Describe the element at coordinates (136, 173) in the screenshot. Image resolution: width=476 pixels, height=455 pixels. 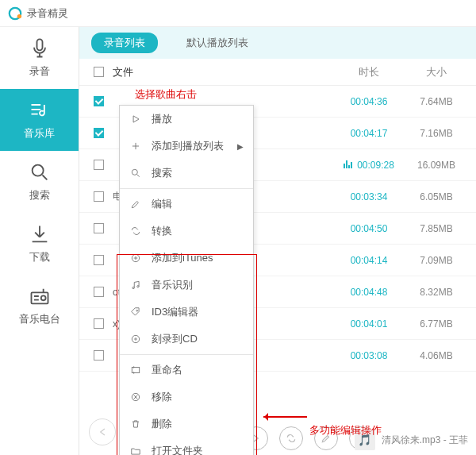
I see `search-icon` at that location.